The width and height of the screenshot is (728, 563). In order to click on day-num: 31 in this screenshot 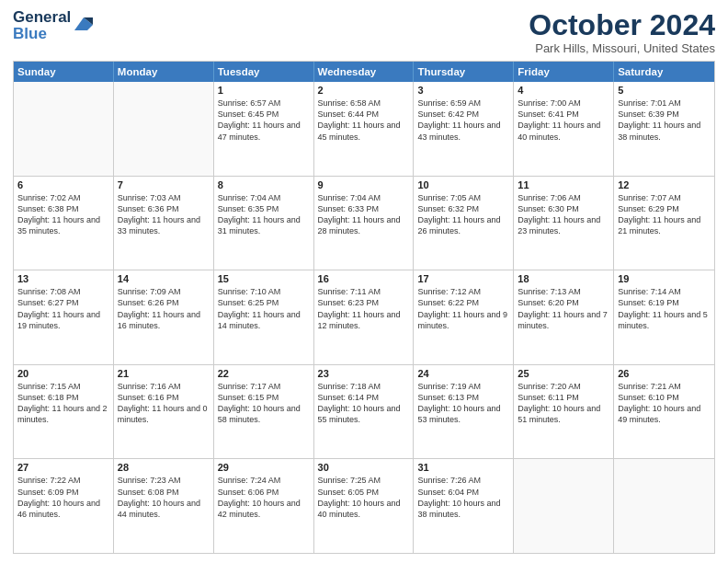, I will do `click(463, 467)`.